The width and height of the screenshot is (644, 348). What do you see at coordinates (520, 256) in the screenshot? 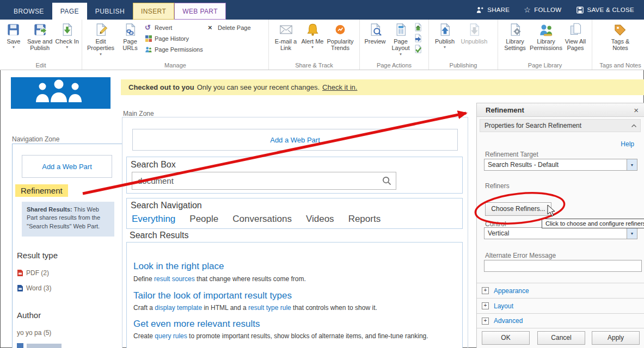
I see `alternate-error-message-label: Alternate Error Message` at bounding box center [520, 256].